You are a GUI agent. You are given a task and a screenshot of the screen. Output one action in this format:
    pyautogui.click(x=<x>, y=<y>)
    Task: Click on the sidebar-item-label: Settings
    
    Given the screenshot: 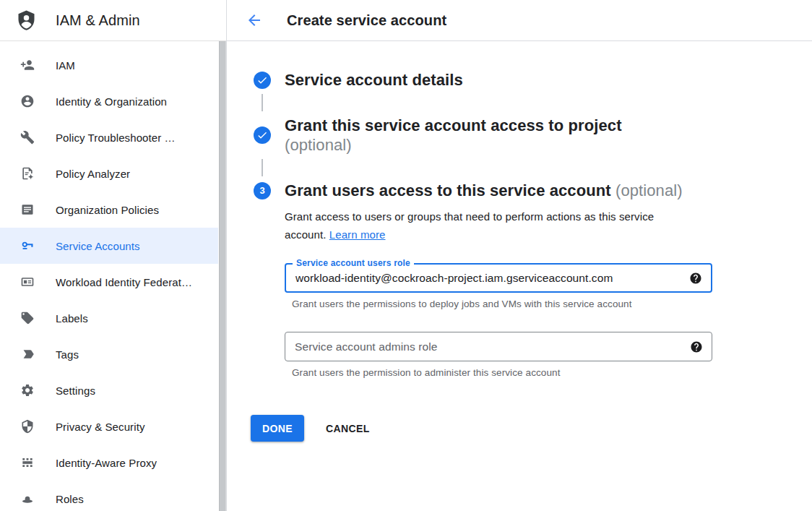 What is the action you would take?
    pyautogui.click(x=75, y=390)
    